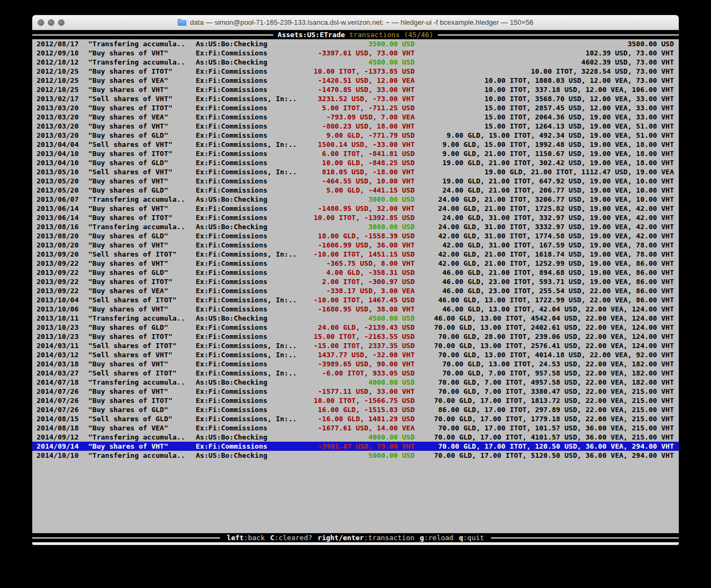  I want to click on transaction-row: 2013/09/22 "Buy shares of VEA" Ex:Fi:Com…, so click(356, 291).